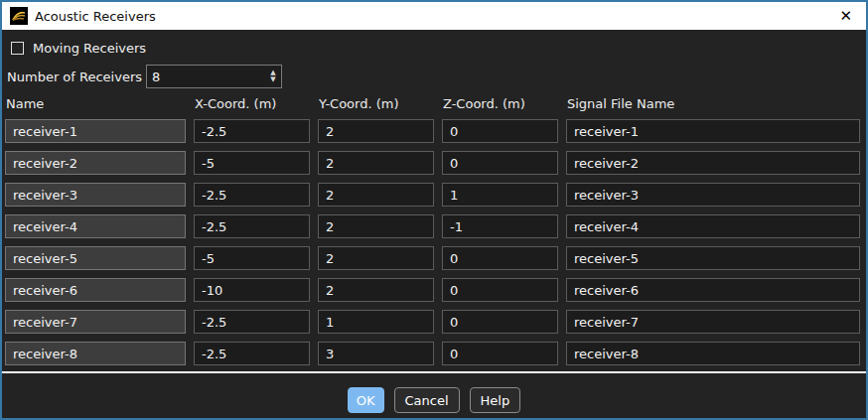 The width and height of the screenshot is (868, 420). Describe the element at coordinates (434, 16) in the screenshot. I see `window-title: Acoustic Receivers` at that location.